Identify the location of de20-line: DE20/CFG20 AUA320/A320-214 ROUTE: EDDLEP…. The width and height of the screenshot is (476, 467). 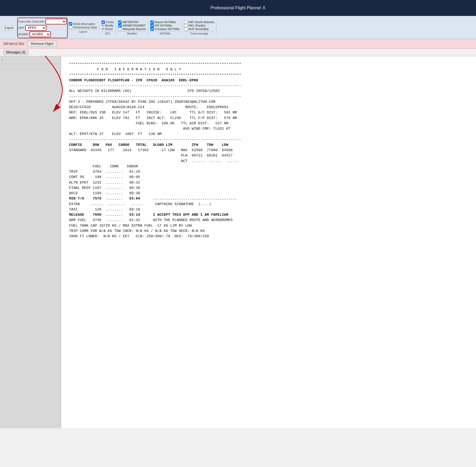
(269, 107).